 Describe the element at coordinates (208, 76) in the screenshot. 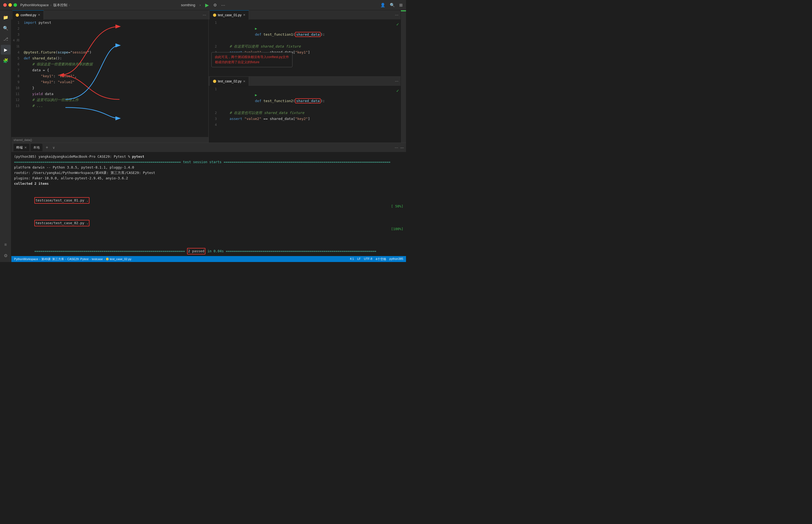

I see `split-editors: conftest.py ✕ ⋯ 1 import pytest 2` at that location.